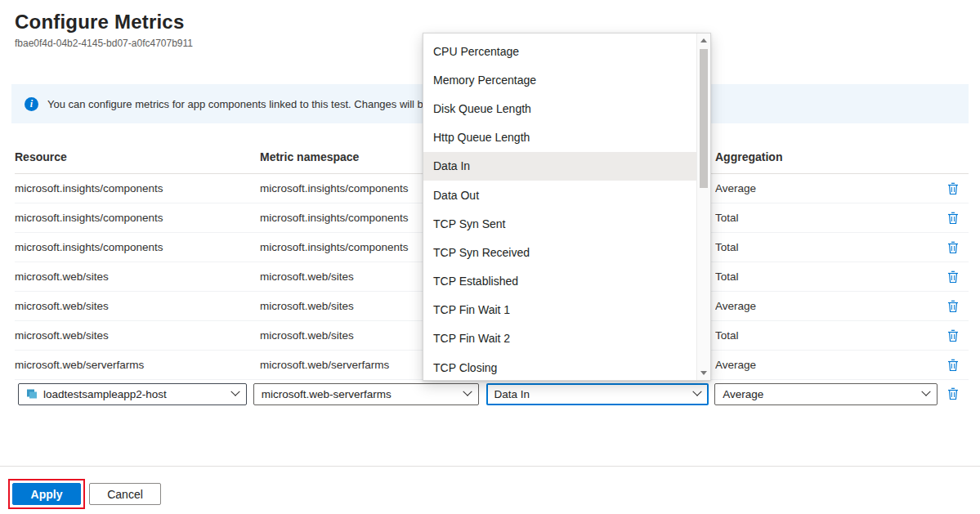 The image size is (980, 514). Describe the element at coordinates (560, 108) in the screenshot. I see `dropdown-option: Disk Queue Length` at that location.